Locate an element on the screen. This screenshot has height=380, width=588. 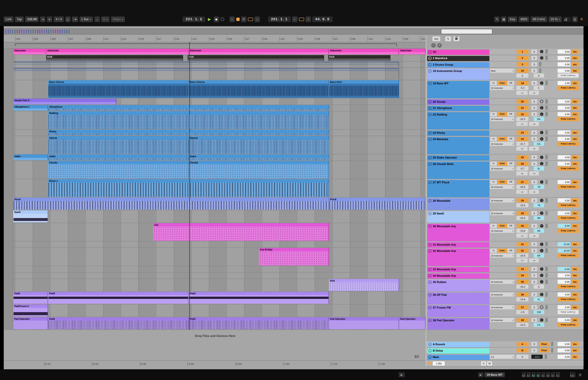
tempo-display: 132.00 is located at coordinates (32, 19).